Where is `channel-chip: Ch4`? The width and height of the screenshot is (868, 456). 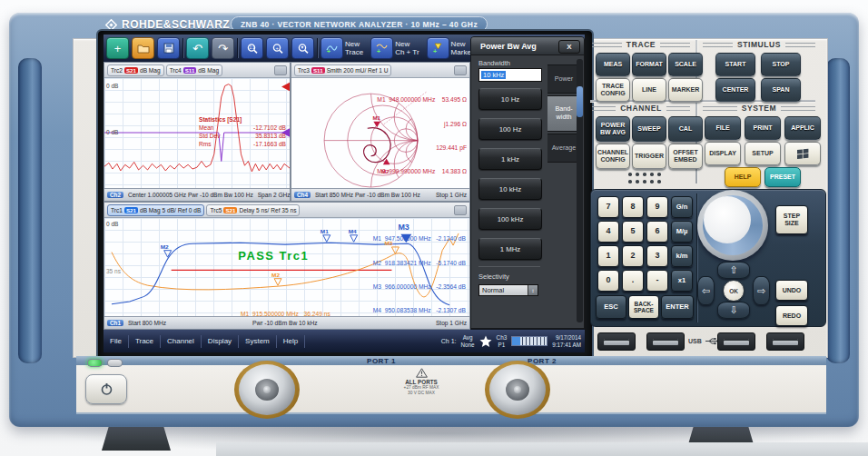 channel-chip: Ch4 is located at coordinates (302, 194).